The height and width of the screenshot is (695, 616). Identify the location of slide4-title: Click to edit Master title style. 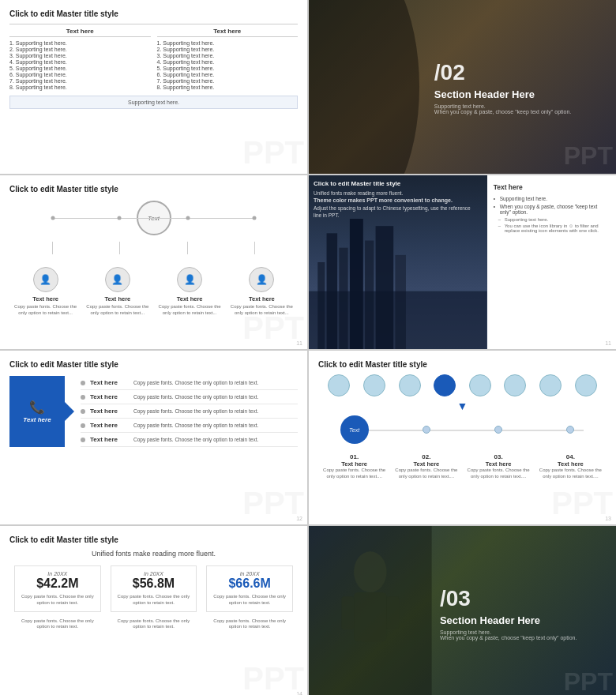
(357, 183).